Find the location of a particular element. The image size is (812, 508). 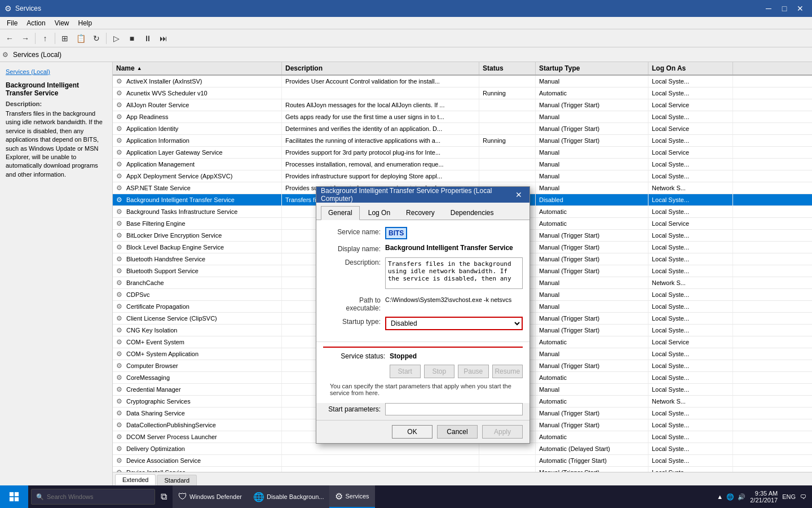

ok-button: OK is located at coordinates (412, 432).